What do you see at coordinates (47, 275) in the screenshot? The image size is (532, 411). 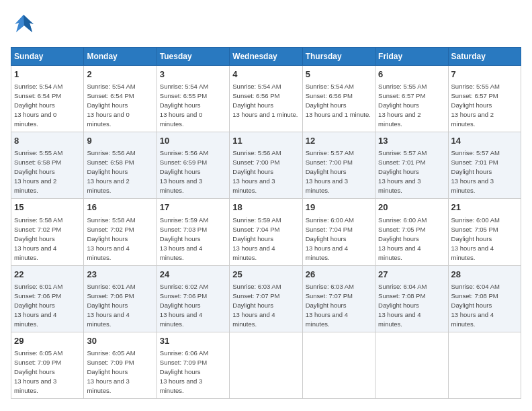 I see `day-number: 22` at bounding box center [47, 275].